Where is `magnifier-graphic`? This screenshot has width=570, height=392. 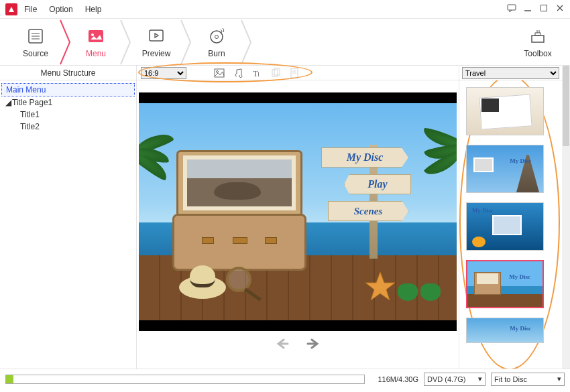
magnifier-graphic is located at coordinates (239, 279).